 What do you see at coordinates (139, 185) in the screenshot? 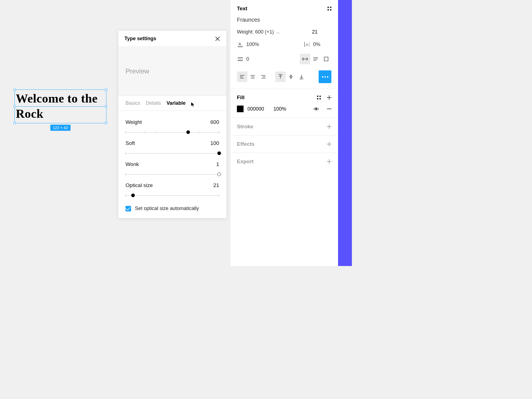
I see `slider-optical-label: Optical size` at bounding box center [139, 185].